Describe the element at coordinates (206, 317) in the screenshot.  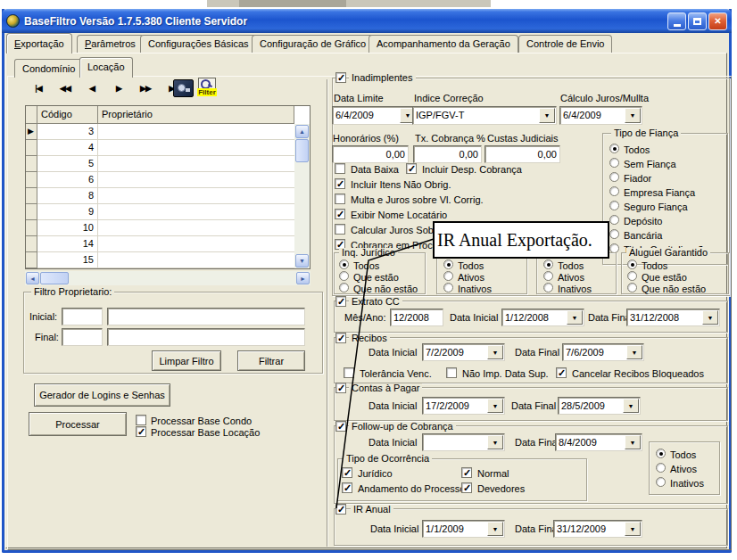
I see `inicial-name-input` at that location.